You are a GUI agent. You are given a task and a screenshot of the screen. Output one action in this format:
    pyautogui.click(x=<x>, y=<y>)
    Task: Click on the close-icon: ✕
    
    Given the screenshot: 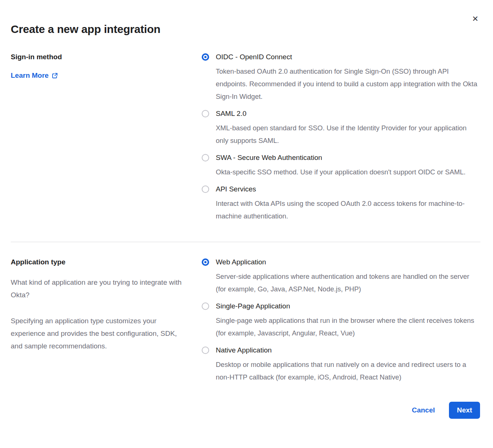 What is the action you would take?
    pyautogui.click(x=475, y=19)
    